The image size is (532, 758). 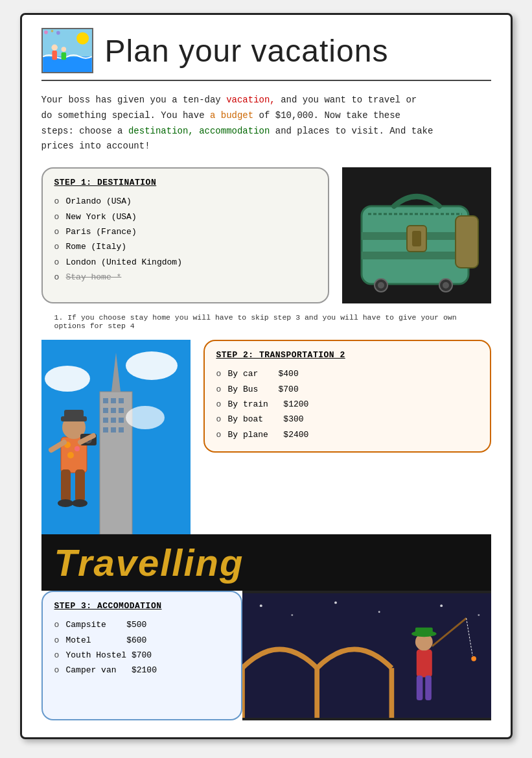 I want to click on footnote: 1. If you choose stay home you will have…, so click(x=266, y=322).